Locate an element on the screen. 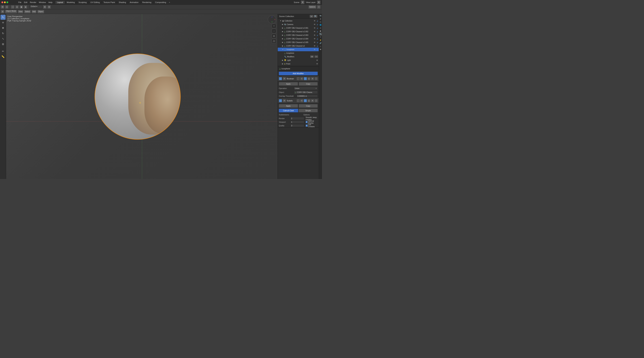 The image size is (644, 358). tool-cursor: ✛ is located at coordinates (3, 22).